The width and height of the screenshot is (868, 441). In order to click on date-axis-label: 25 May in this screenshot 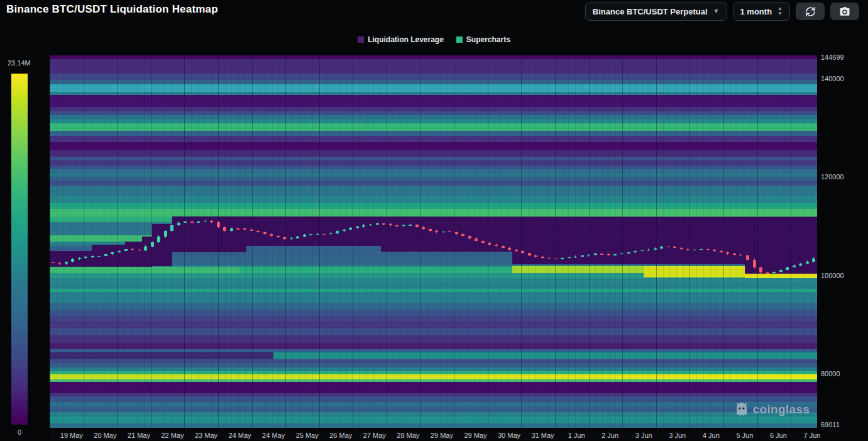, I will do `click(307, 435)`.